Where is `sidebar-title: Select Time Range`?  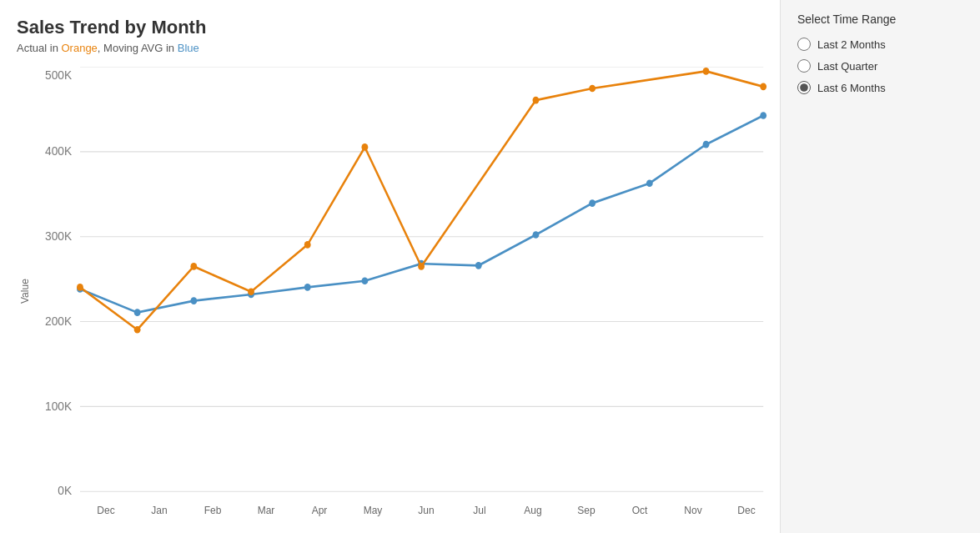
sidebar-title: Select Time Range is located at coordinates (881, 19).